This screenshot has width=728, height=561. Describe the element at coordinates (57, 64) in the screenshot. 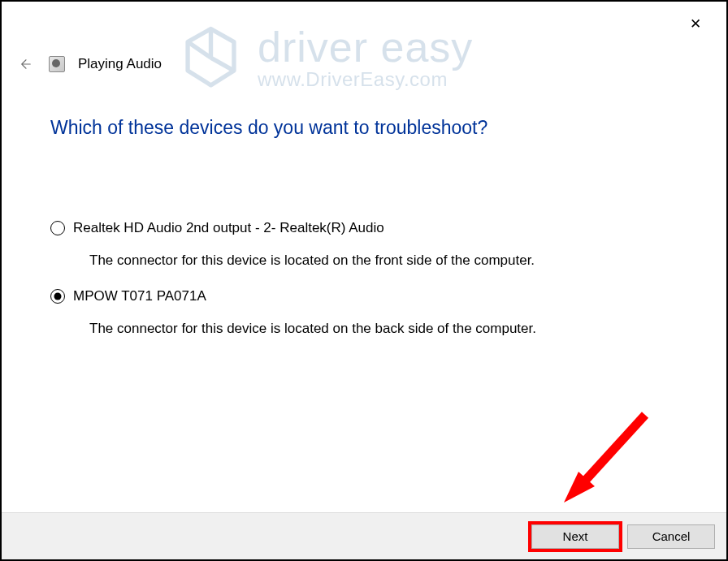

I see `troubleshooter-icon` at that location.